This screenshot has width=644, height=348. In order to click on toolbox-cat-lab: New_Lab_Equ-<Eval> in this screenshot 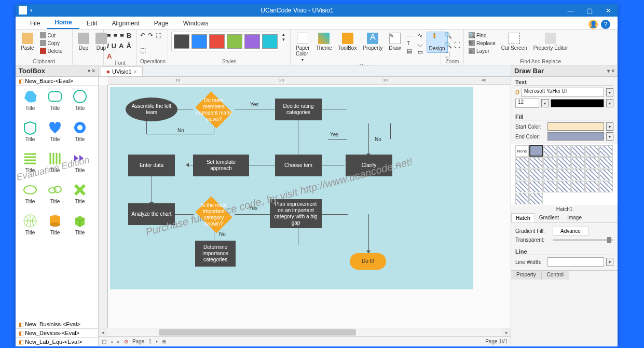, I will do `click(57, 342)`.